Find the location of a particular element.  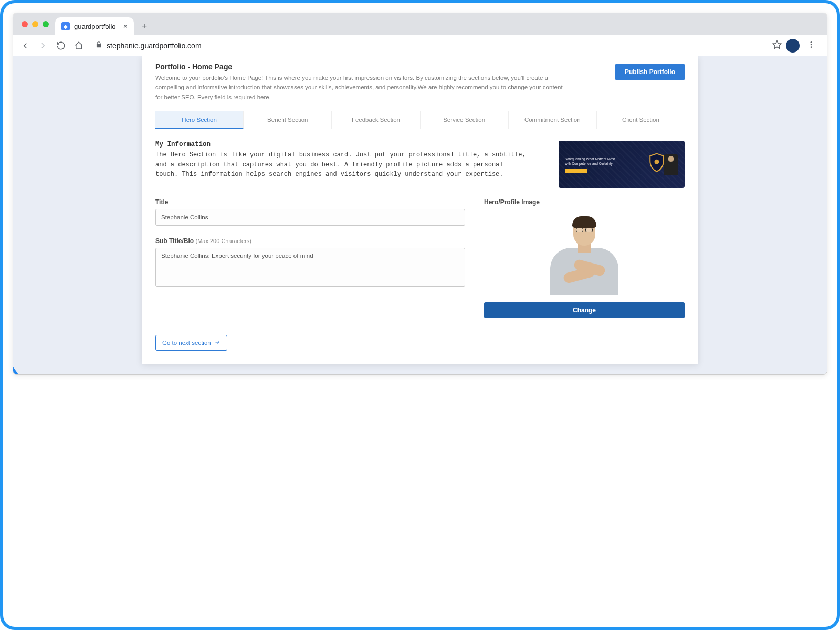

preview-cta-bar is located at coordinates (576, 171).